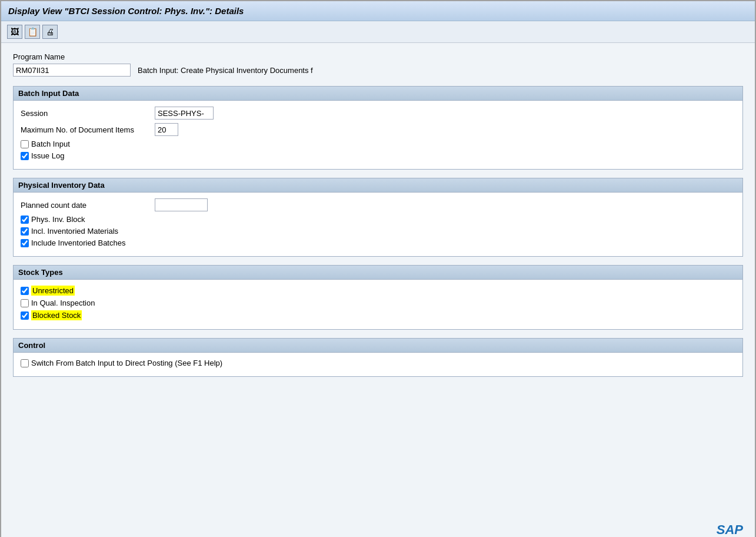  Describe the element at coordinates (378, 219) in the screenshot. I see `phys-inv-block-row: Phys. Inv. Block` at that location.